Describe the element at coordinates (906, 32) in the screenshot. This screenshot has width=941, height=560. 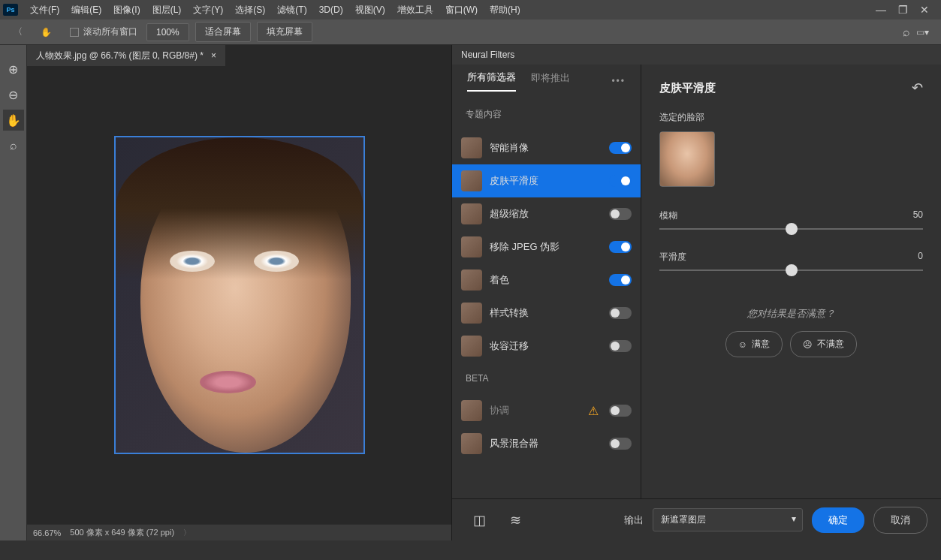
I see `search-icon: ⌕` at that location.